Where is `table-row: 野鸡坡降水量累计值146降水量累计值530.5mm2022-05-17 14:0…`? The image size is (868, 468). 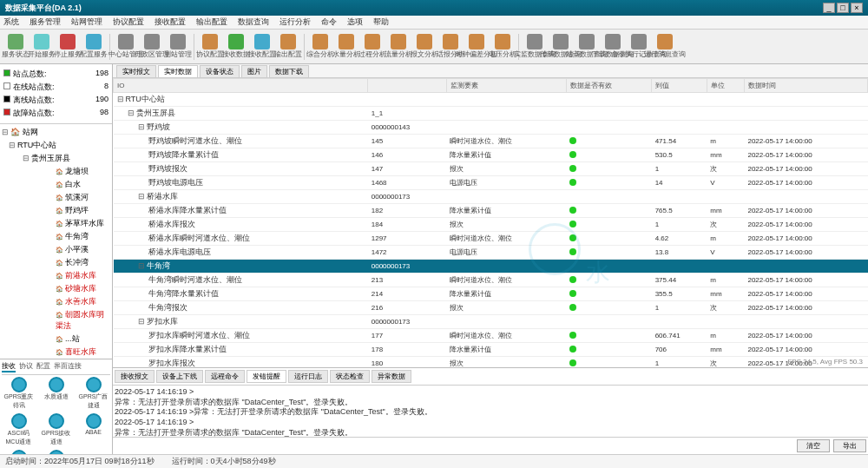
table-row: 野鸡坡降水量累计值146降水量累计值530.5mm2022-05-17 14:0… is located at coordinates (491, 155).